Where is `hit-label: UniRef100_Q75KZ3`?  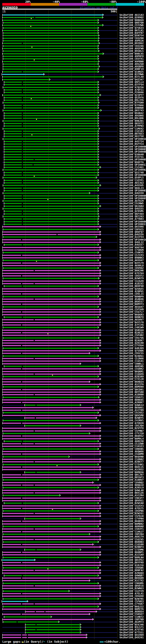
hit-label: UniRef100_Q75KZ3 is located at coordinates (133, 28).